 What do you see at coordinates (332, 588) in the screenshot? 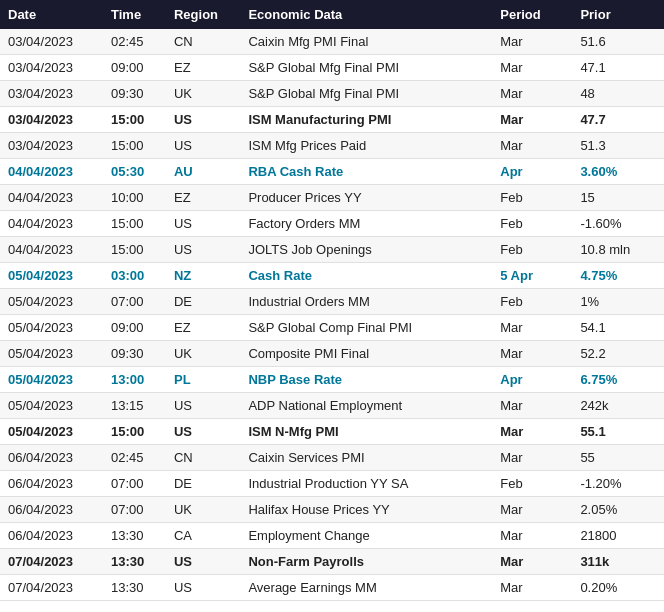
I see `table-row: 07/04/202313:30USAverage Earnings MMMar0…` at bounding box center [332, 588].